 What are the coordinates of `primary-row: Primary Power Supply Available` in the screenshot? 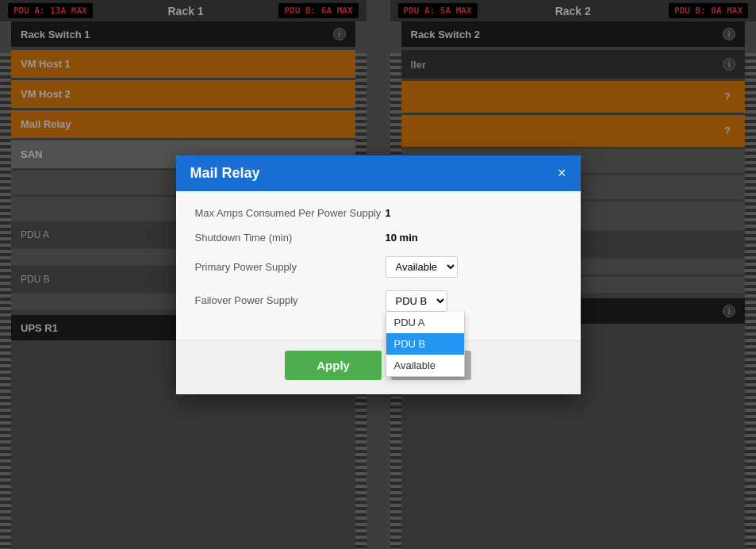 It's located at (378, 267).